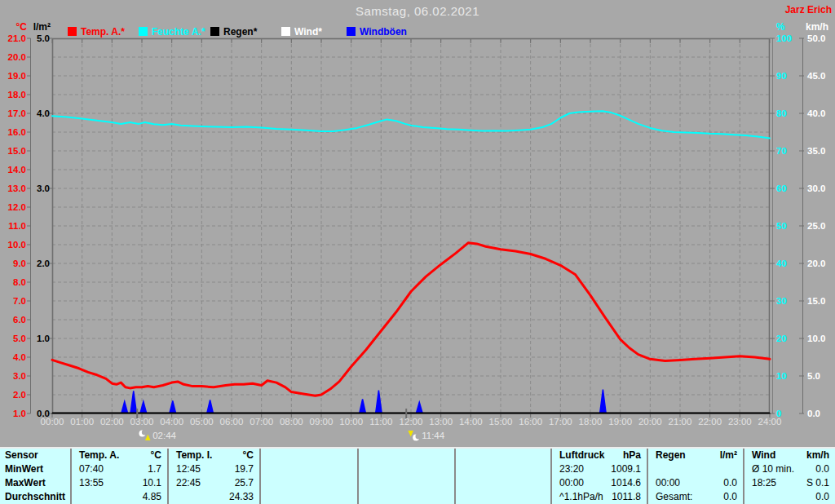 This screenshot has width=835, height=504. I want to click on stats-data-row: 13:5510.1, so click(119, 483).